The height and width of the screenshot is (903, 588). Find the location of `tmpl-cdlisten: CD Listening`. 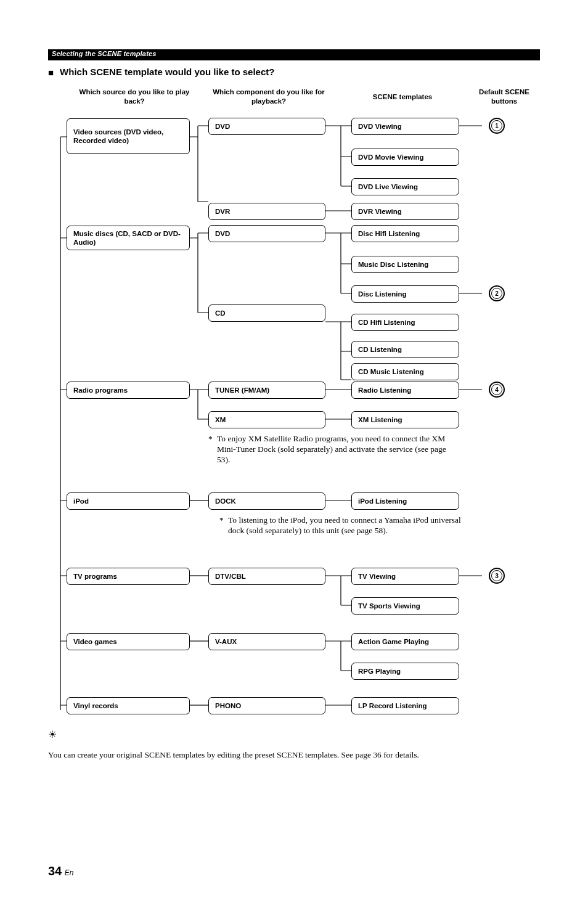

tmpl-cdlisten: CD Listening is located at coordinates (406, 349).